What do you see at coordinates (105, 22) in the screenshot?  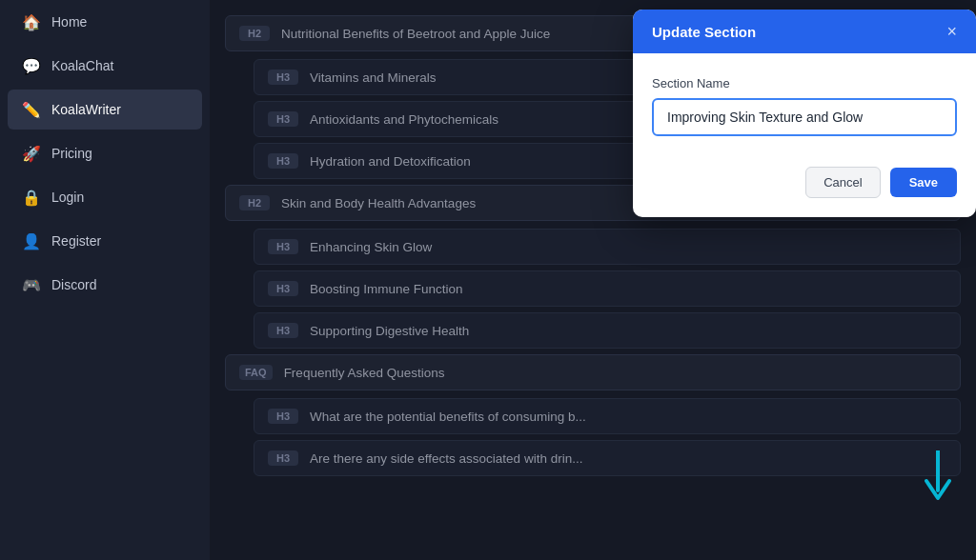 I see `sidebar-item-home: 🏠 Home` at bounding box center [105, 22].